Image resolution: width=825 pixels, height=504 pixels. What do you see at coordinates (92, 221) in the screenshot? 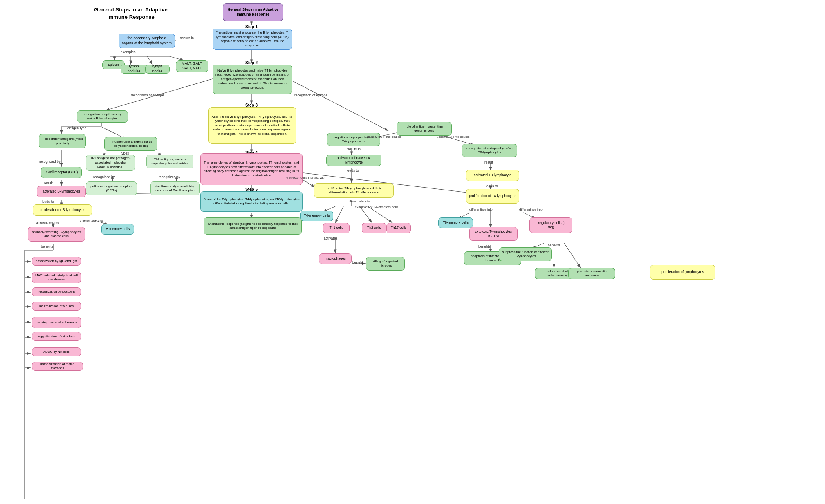
I see `diff-into2-label: differentiate into` at bounding box center [92, 221].